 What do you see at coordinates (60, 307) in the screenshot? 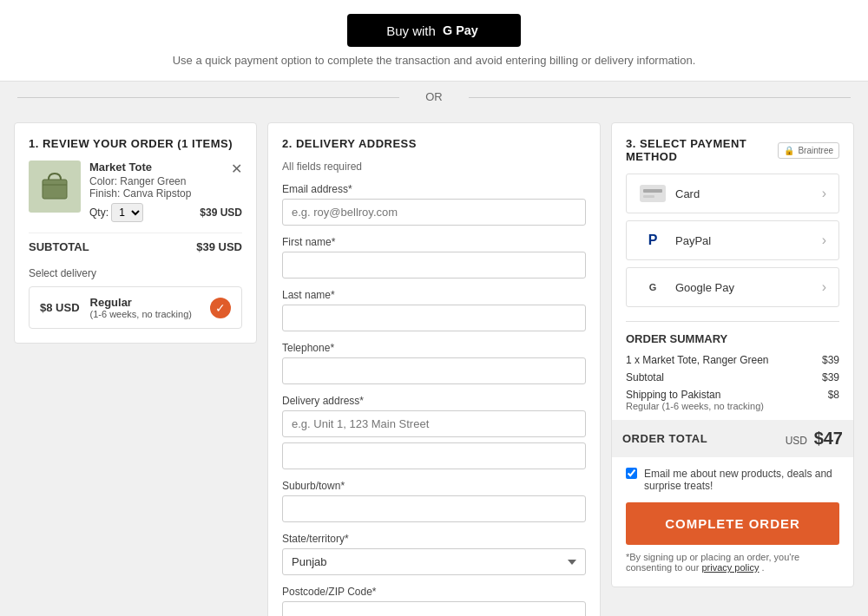
I see `delivery-cost: $8 USD` at bounding box center [60, 307].